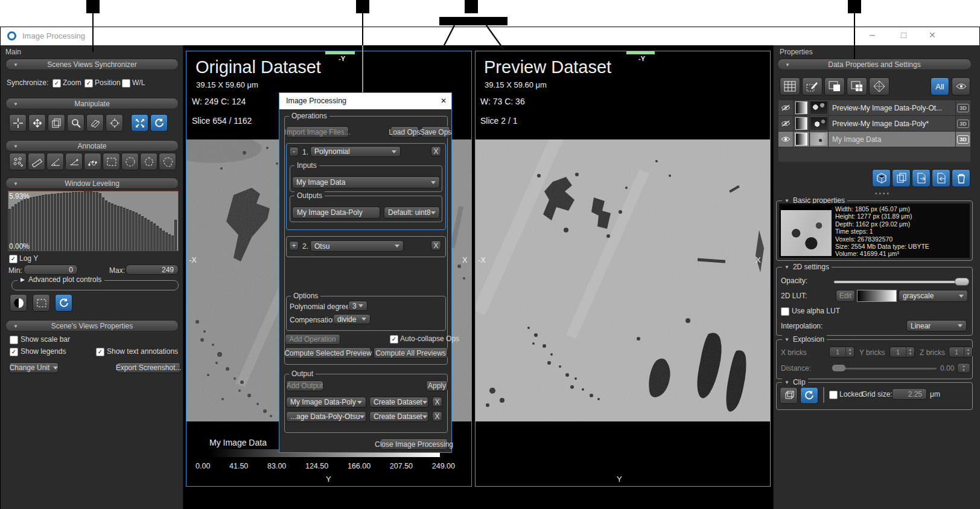 Image resolution: width=980 pixels, height=509 pixels. What do you see at coordinates (414, 444) in the screenshot?
I see `close-image-processing-button: Close Image Processing` at bounding box center [414, 444].